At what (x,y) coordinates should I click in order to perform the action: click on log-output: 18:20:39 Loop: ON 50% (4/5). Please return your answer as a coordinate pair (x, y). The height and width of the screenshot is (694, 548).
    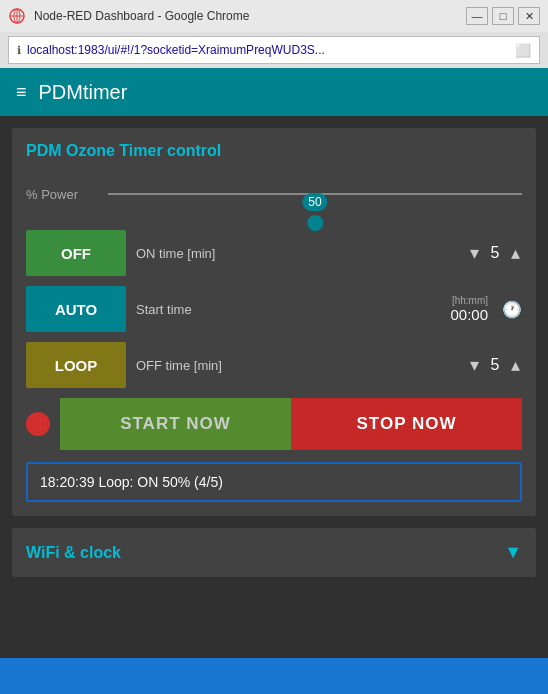
    Looking at the image, I should click on (274, 482).